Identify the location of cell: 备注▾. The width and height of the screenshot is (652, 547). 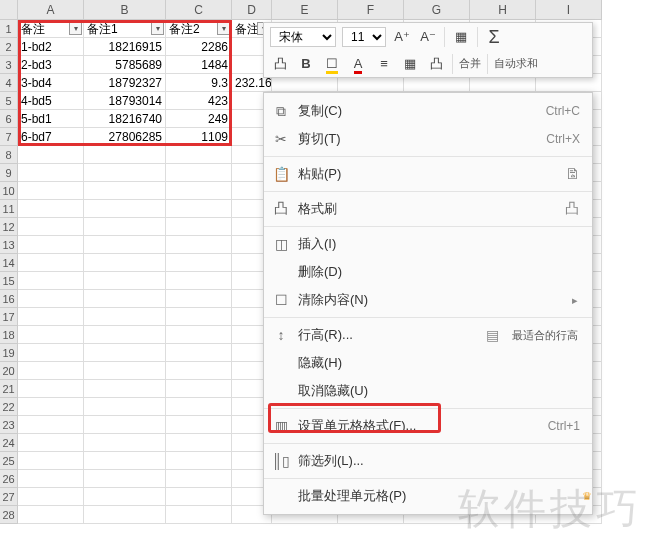
(51, 29).